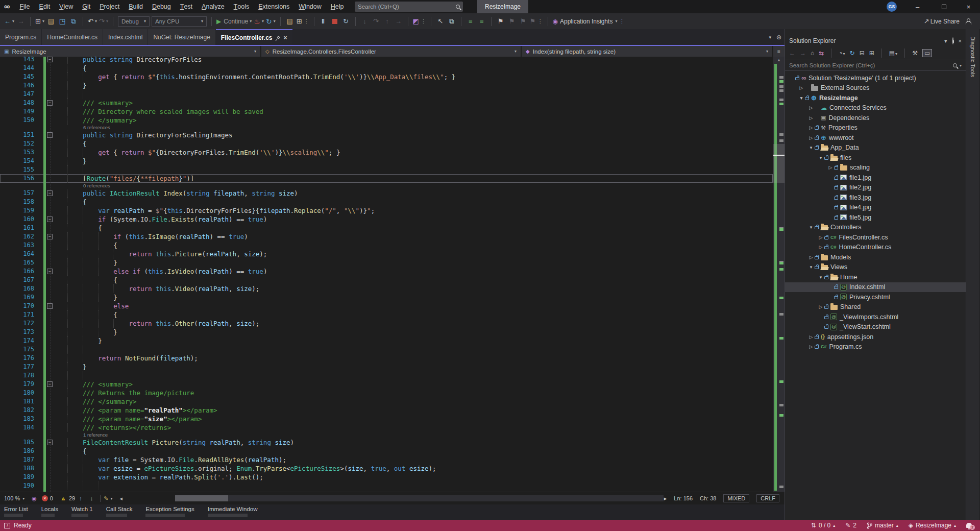  What do you see at coordinates (875, 158) in the screenshot?
I see `tree-item: ▾files` at bounding box center [875, 158].